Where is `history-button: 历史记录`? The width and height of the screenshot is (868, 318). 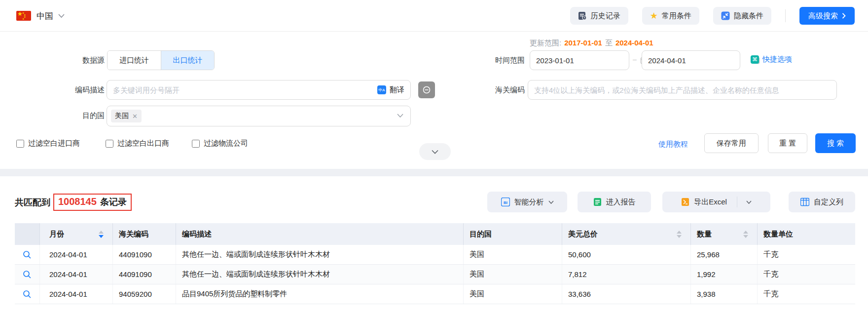
history-button: 历史记录 is located at coordinates (599, 16).